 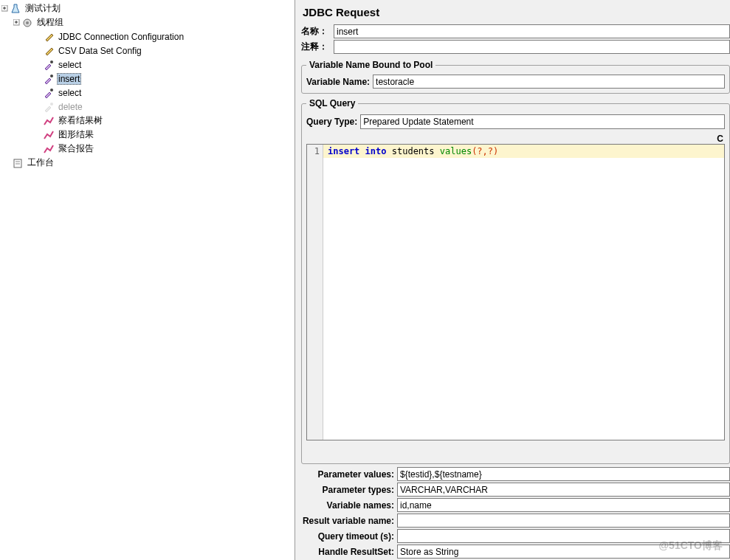 I want to click on variable-names-label: Variable names:, so click(x=349, y=505).